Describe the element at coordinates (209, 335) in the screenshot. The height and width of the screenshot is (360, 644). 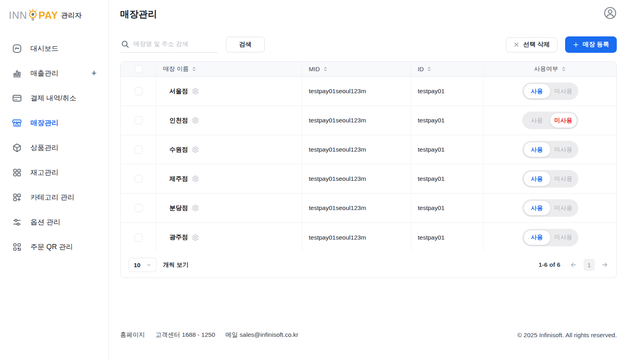
I see `footer-links: 홈페이지 고객센터 1688 - 1250 메일 sales@infinisof…` at that location.